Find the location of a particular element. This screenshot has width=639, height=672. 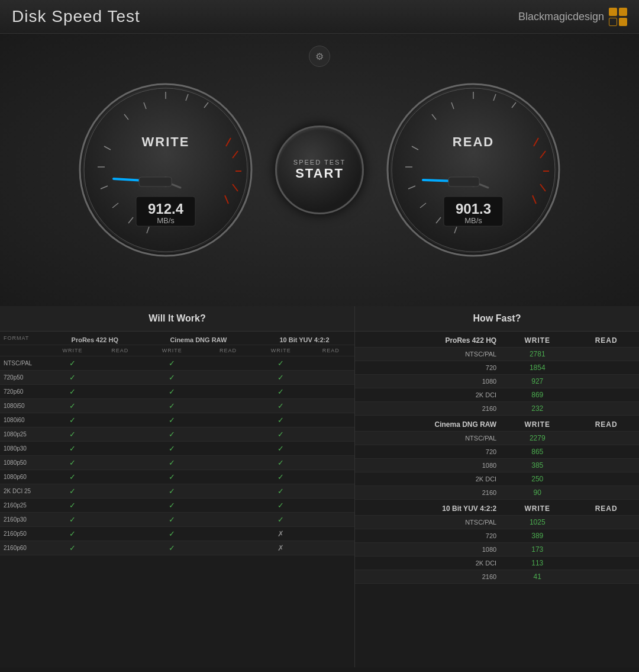

fast-write-val: 2781 is located at coordinates (537, 354).